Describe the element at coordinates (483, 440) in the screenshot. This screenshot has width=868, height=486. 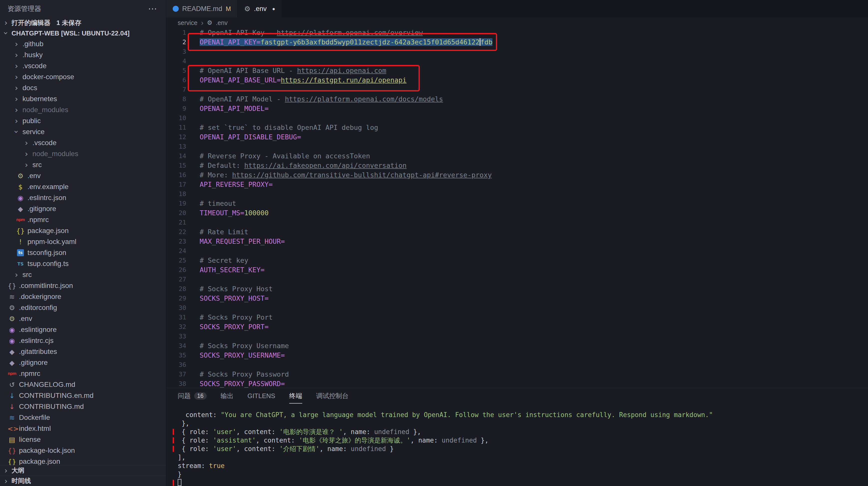
I see `terminal-text: },` at that location.